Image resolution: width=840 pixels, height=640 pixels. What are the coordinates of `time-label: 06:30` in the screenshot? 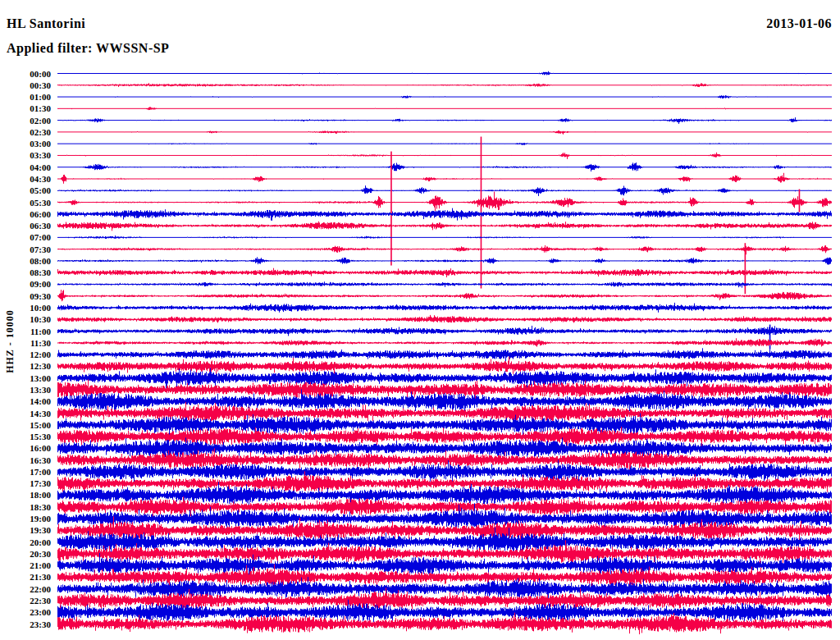 It's located at (25, 226).